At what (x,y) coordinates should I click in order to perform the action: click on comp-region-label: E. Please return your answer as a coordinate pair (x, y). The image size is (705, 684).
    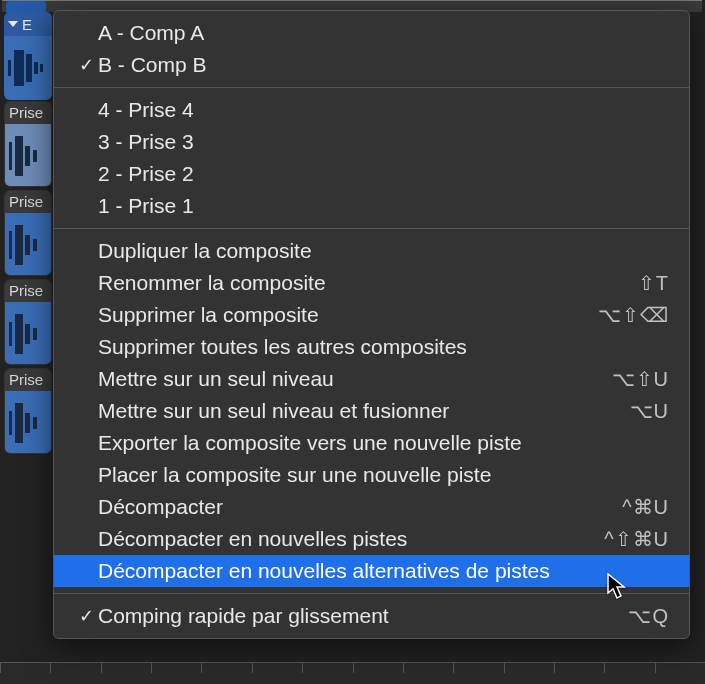
    Looking at the image, I should click on (27, 24).